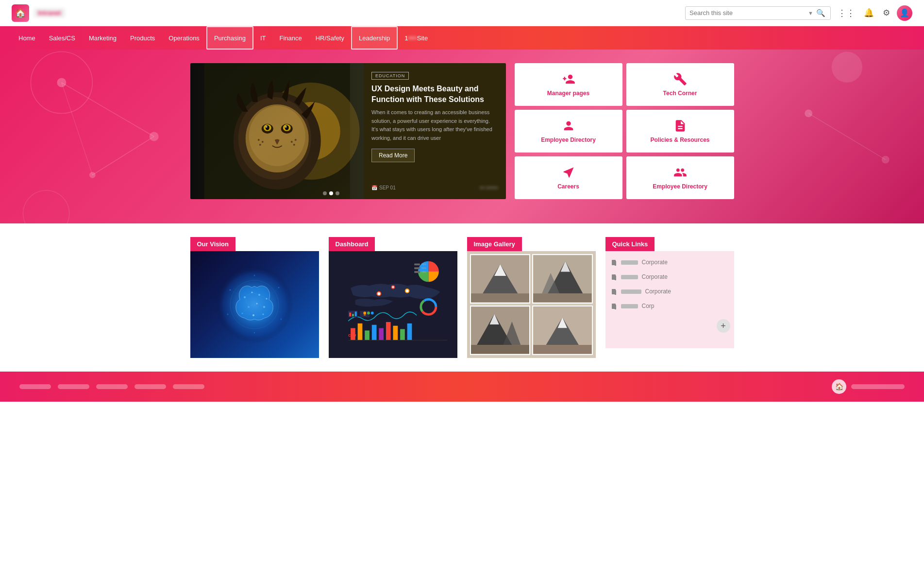 This screenshot has width=924, height=561. What do you see at coordinates (887, 13) in the screenshot?
I see `settings-button: ⚙` at bounding box center [887, 13].